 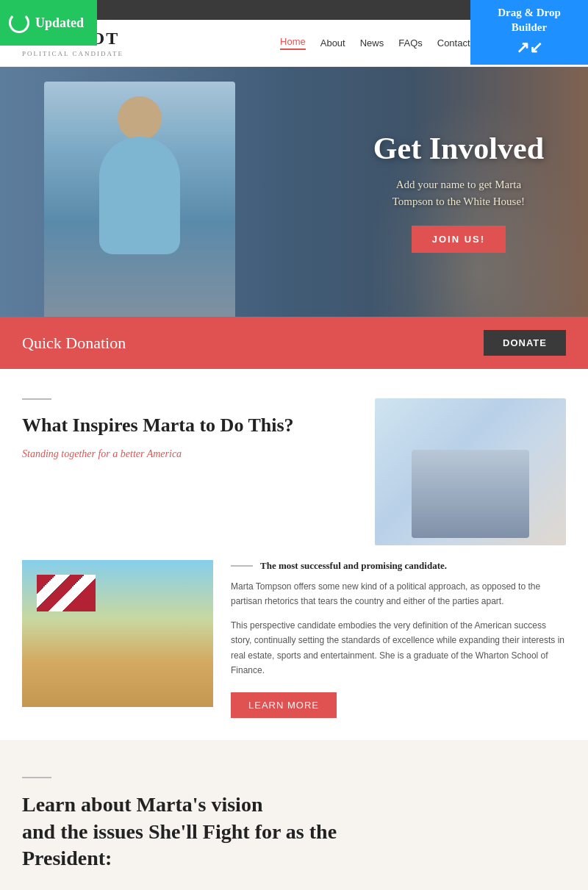 What do you see at coordinates (60, 24) in the screenshot?
I see `updated-label: Updated` at bounding box center [60, 24].